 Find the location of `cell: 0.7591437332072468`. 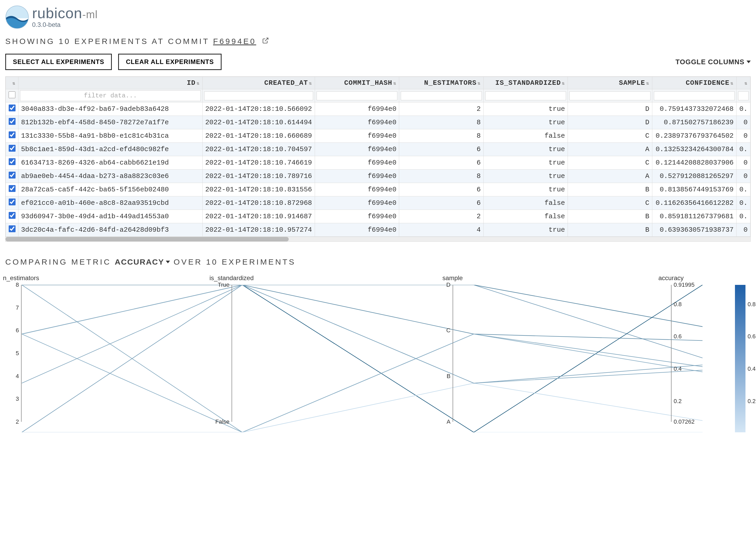

cell: 0.7591437332072468 is located at coordinates (694, 109).